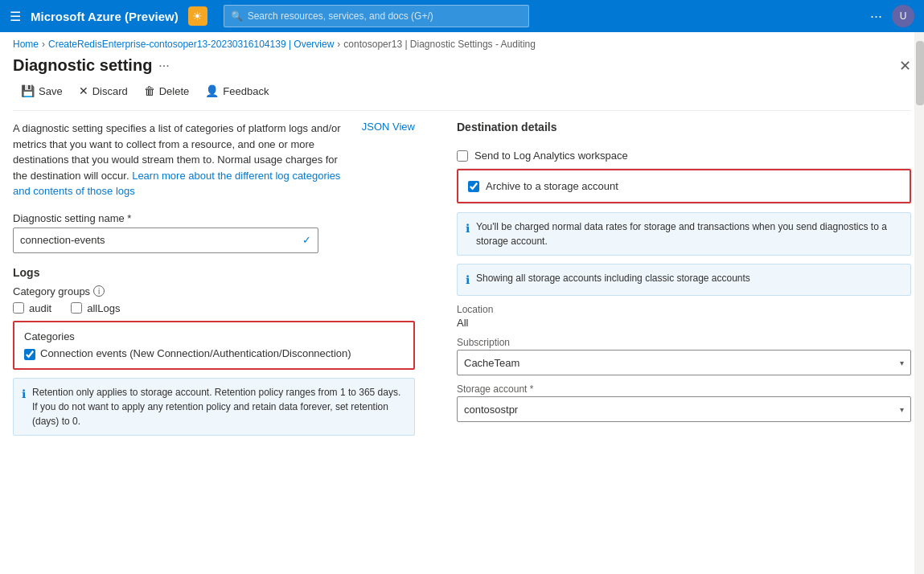 The width and height of the screenshot is (924, 574). What do you see at coordinates (27, 91) in the screenshot?
I see `save-icon: 💾` at bounding box center [27, 91].